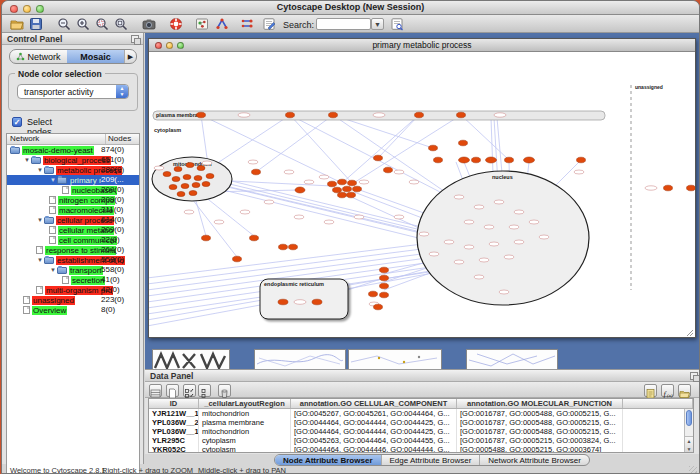 The image size is (700, 474). Describe the element at coordinates (17, 122) in the screenshot. I see `select-nodes-checkbox: ✓` at that location.